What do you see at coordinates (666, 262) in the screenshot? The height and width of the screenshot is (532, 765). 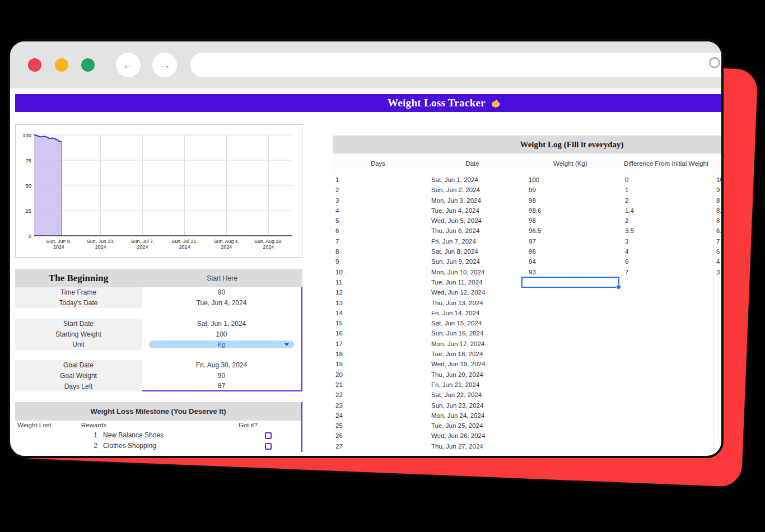 I see `log-diff-cell: 6` at bounding box center [666, 262].